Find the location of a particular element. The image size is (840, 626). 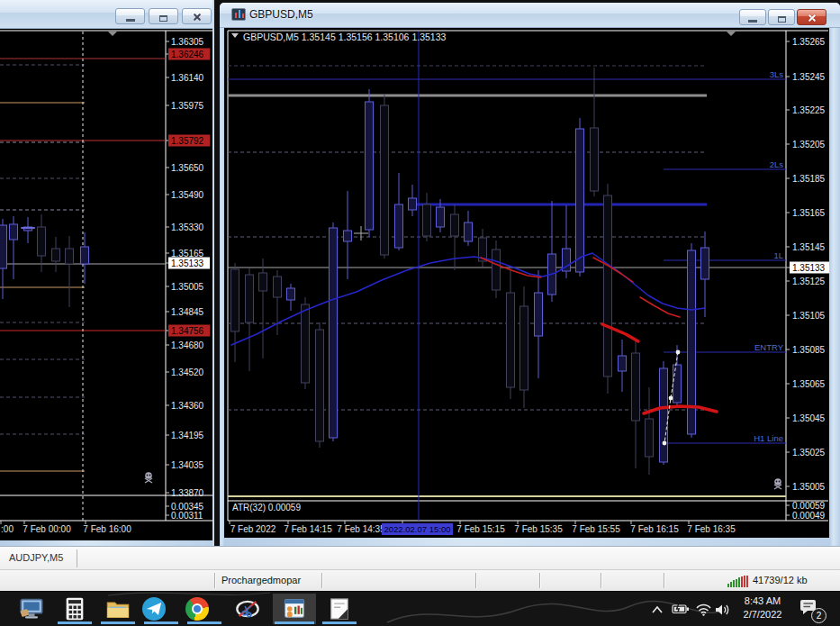

time-label: 7 Feb 15:35 is located at coordinates (538, 530).